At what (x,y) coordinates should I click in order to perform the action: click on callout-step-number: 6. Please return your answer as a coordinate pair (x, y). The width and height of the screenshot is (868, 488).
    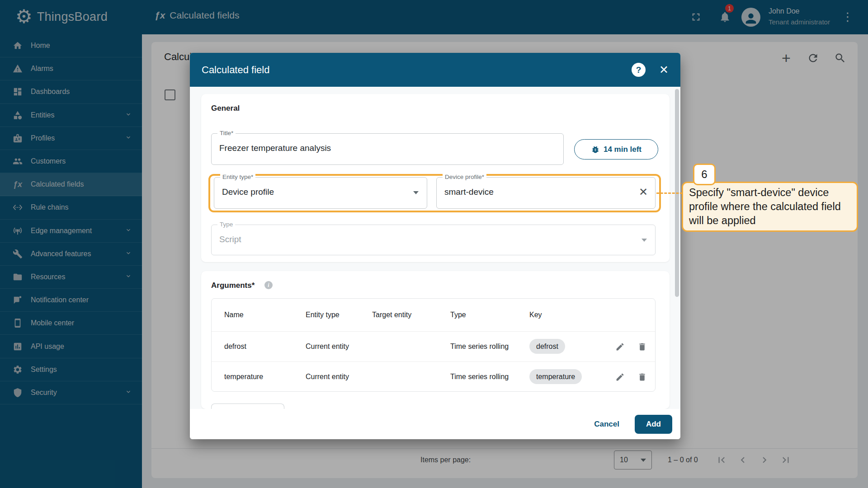
    Looking at the image, I should click on (704, 174).